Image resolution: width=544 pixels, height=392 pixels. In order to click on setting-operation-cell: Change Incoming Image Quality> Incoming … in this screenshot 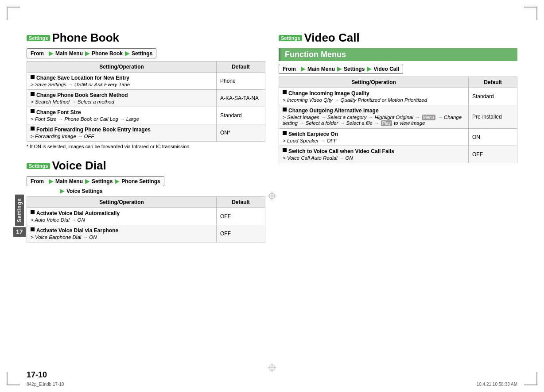, I will do `click(374, 96)`.